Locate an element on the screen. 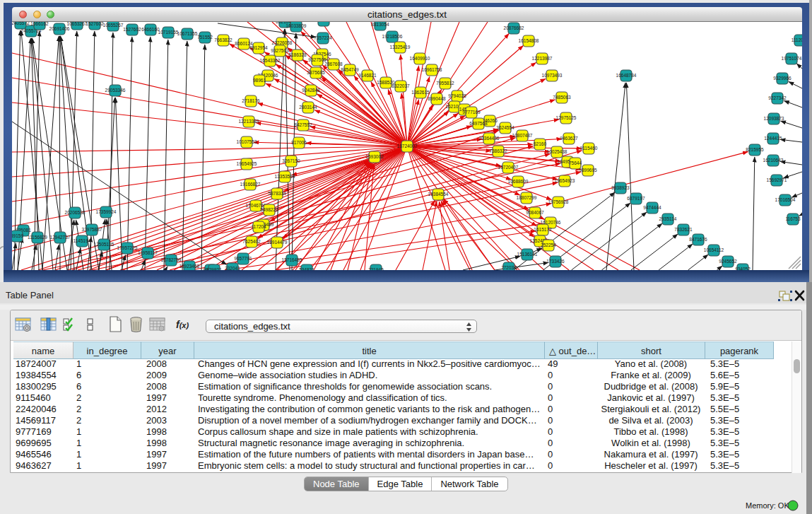 Image resolution: width=812 pixels, height=514 pixels. svg-text: 9084067 is located at coordinates (535, 212).